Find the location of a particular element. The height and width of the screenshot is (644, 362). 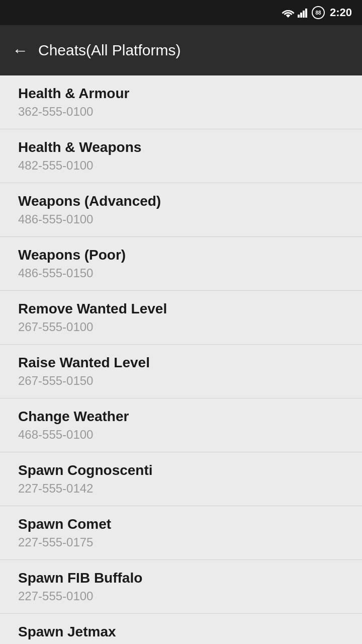

cheat-phone: 227-555-0175 is located at coordinates (181, 542).